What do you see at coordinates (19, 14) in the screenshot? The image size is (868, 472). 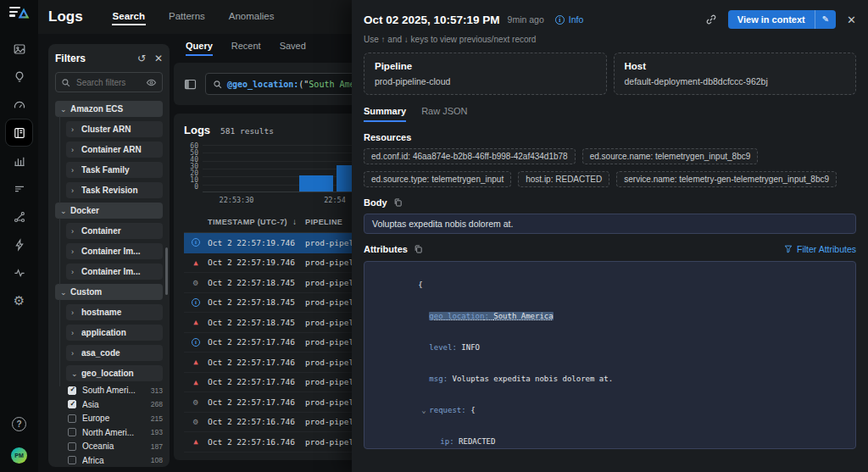 I see `app-logo` at bounding box center [19, 14].